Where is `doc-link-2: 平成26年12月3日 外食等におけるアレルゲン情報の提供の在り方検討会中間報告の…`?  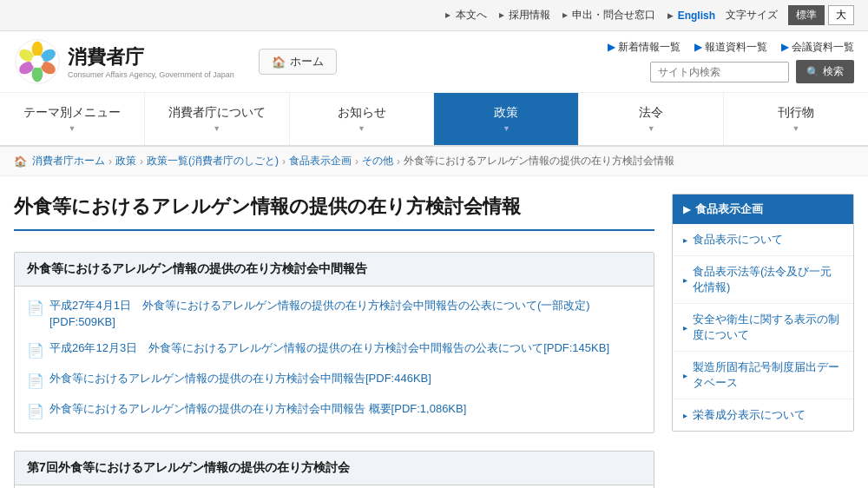
doc-link-2: 平成26年12月3日 外食等におけるアレルゲン情報の提供の在り方検討会中間報告の… is located at coordinates (330, 348).